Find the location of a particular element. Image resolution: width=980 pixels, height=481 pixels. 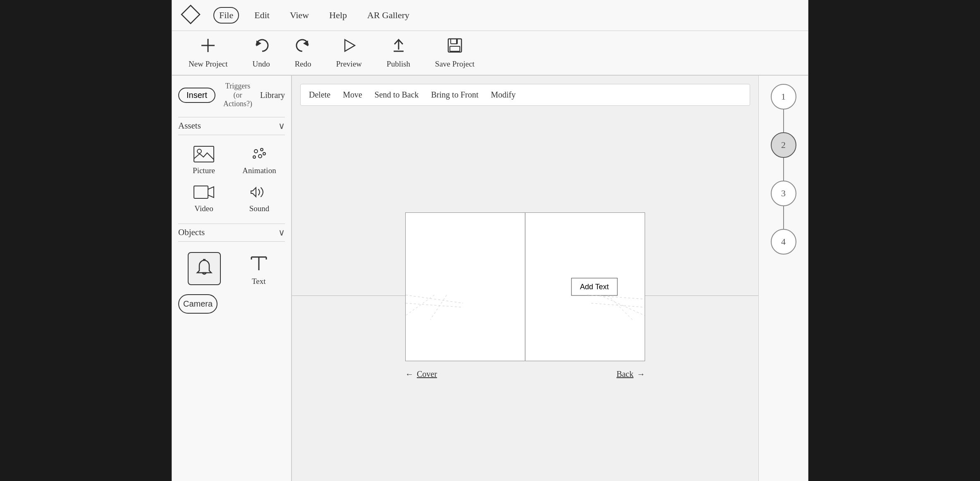

menu-items: File Edit View Help AR Gallery is located at coordinates (314, 15).